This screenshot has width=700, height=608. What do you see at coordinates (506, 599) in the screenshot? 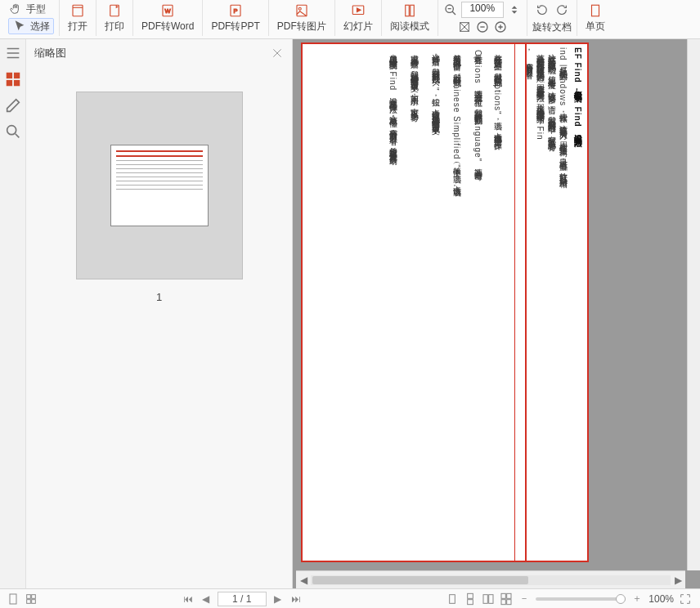
I see `view-two-cont-icon` at bounding box center [506, 599].